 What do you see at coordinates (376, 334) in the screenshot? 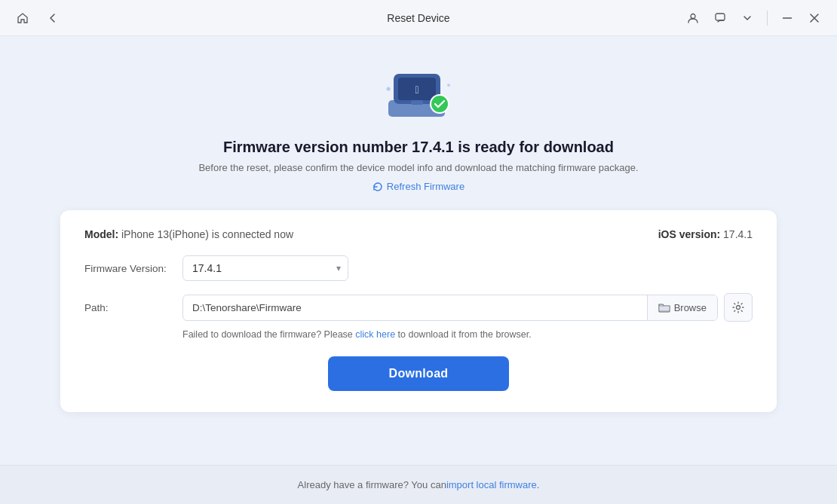
I see `click-here-link: click here` at bounding box center [376, 334].